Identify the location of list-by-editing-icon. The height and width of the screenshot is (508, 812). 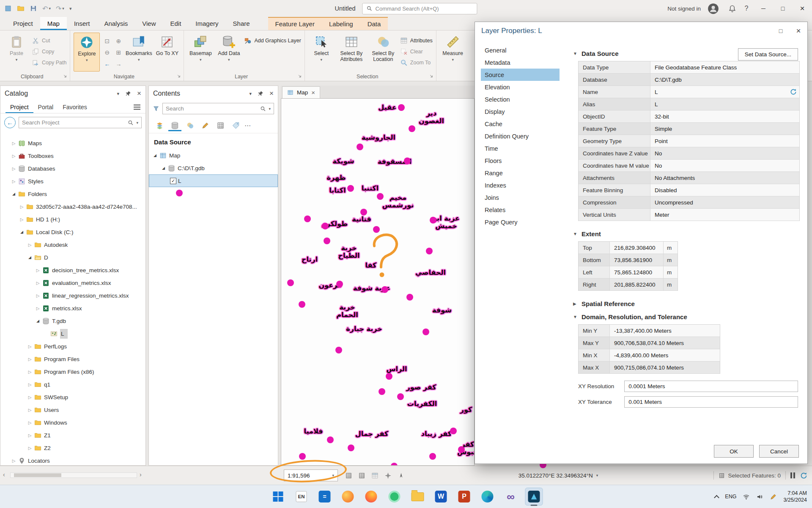
(206, 125).